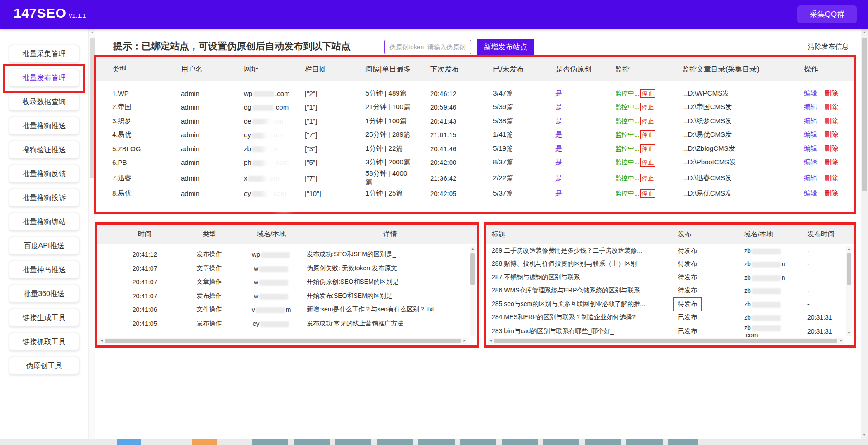 Image resolution: width=868 pixels, height=445 pixels. Describe the element at coordinates (688, 291) in the screenshot. I see `article-status: 待发布` at that location.